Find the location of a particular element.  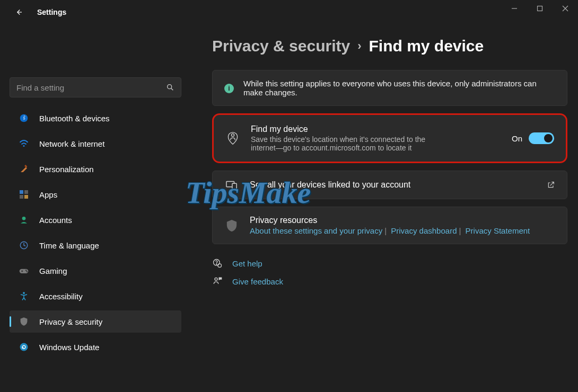

sidebar-item-time-language: Time & language is located at coordinates (95, 245).